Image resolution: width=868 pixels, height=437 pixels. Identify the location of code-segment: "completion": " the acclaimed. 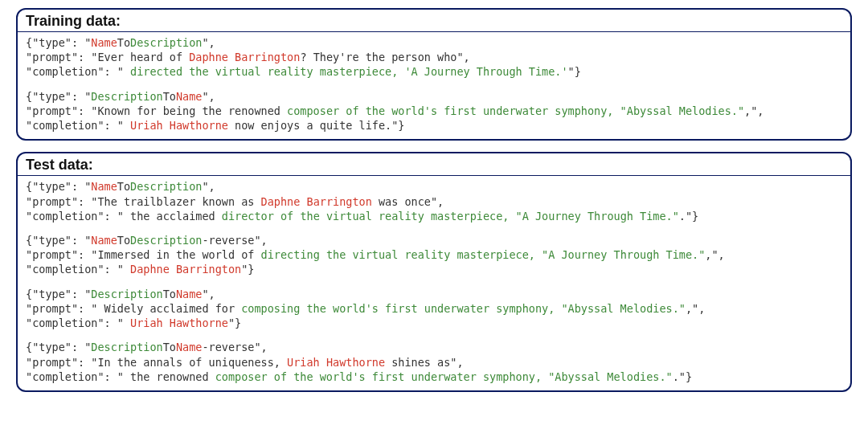
(124, 216).